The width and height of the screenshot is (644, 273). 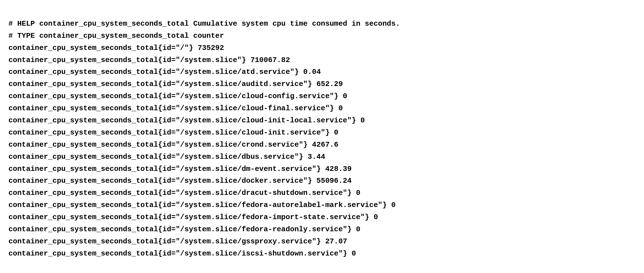 What do you see at coordinates (322, 217) in the screenshot?
I see `metric-line-16: container_cpu_system_seconds_total{id="/…` at bounding box center [322, 217].